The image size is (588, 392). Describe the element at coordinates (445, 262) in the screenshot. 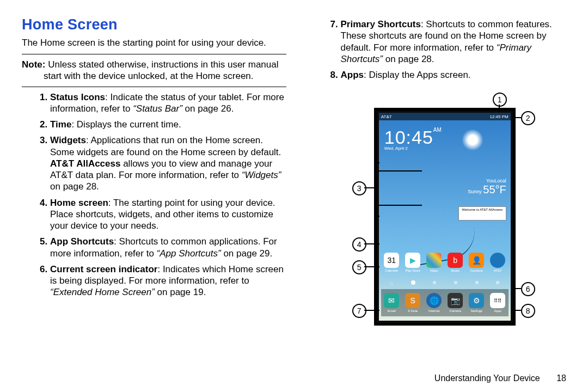

I see `app-shortcuts-row: 31Calendar ▶Play Store Maps bBeats 👤Cont…` at that location.